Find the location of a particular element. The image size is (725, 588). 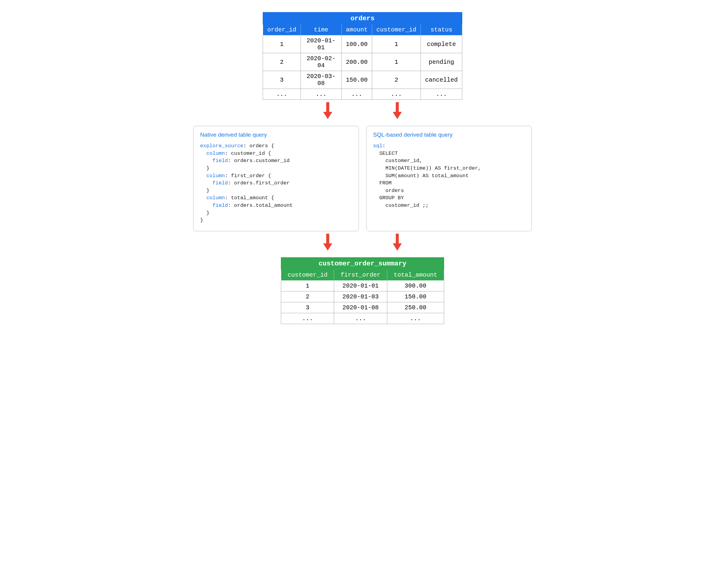

table-cell: 2020-01-03 is located at coordinates (360, 297).